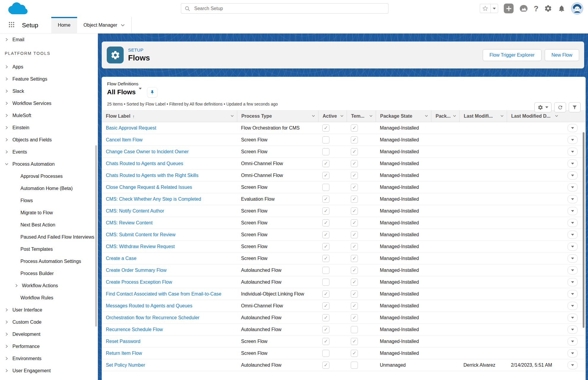 The height and width of the screenshot is (380, 588). Describe the element at coordinates (536, 9) in the screenshot. I see `help-icon: ?` at that location.